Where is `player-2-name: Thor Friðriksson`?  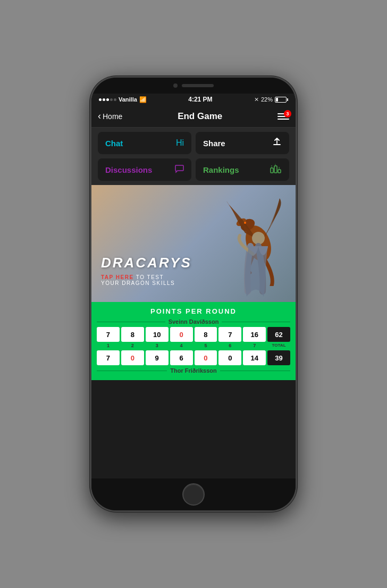
player-2-name: Thor Friðriksson is located at coordinates (194, 371).